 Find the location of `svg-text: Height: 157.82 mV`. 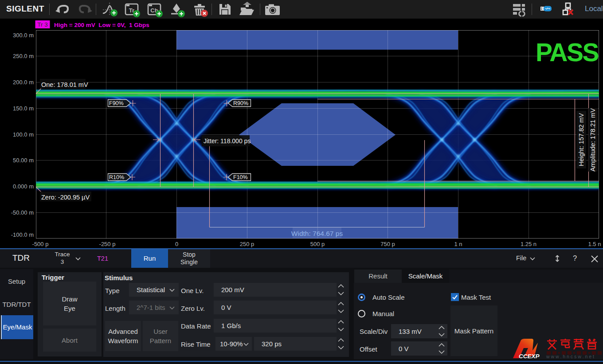

svg-text: Height: 157.82 mV is located at coordinates (581, 140).